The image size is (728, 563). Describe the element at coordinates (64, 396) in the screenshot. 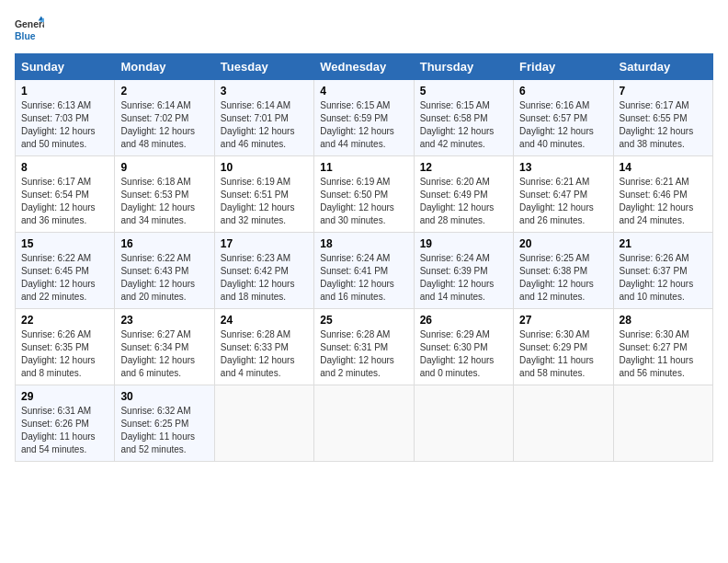

I see `day-number: 29` at that location.